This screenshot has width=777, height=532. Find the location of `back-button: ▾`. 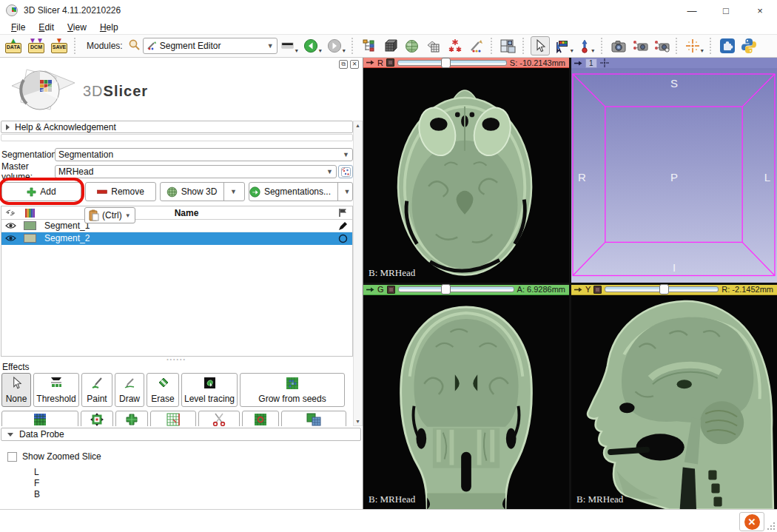

back-button: ▾ is located at coordinates (312, 46).